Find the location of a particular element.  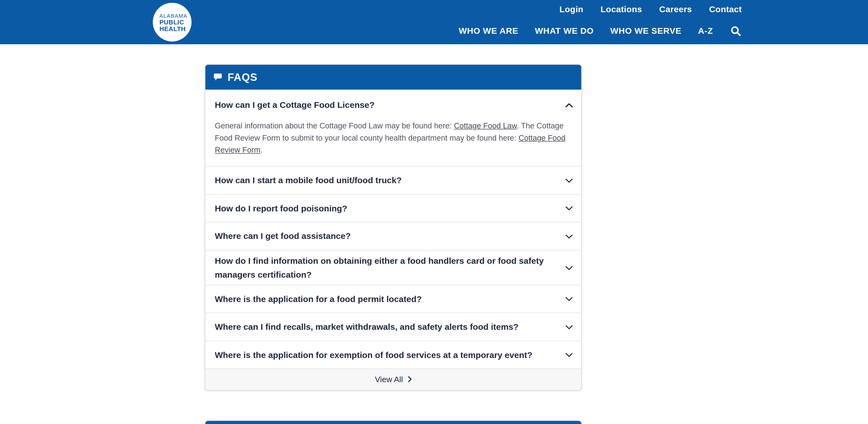

faq-question: How can I start a mobile food unit/food … is located at coordinates (308, 181).